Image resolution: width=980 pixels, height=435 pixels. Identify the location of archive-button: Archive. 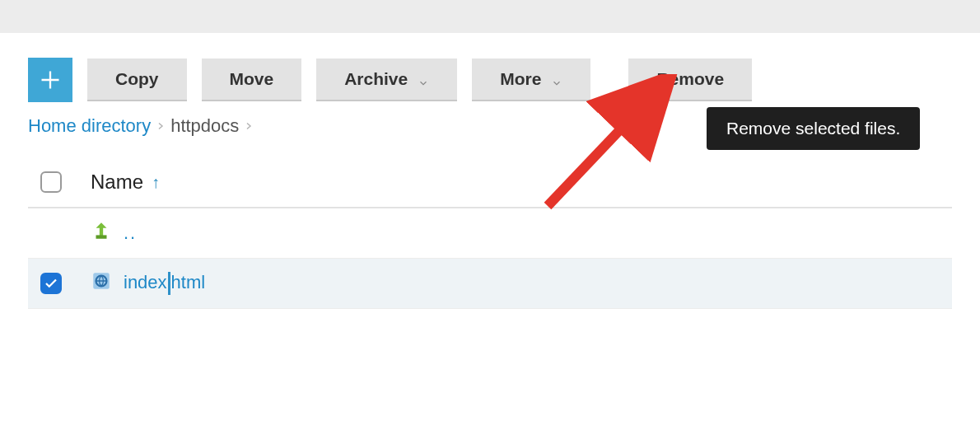
(387, 80).